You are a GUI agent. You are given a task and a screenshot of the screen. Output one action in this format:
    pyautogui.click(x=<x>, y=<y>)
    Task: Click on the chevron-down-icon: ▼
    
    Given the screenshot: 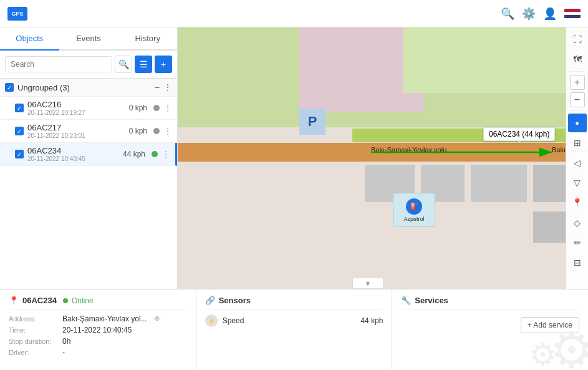 What is the action you would take?
    pyautogui.click(x=368, y=283)
    